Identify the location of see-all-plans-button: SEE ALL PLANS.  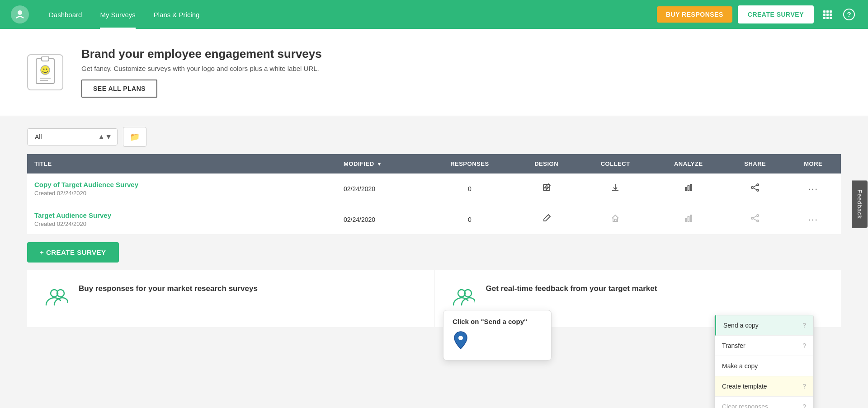
(119, 89).